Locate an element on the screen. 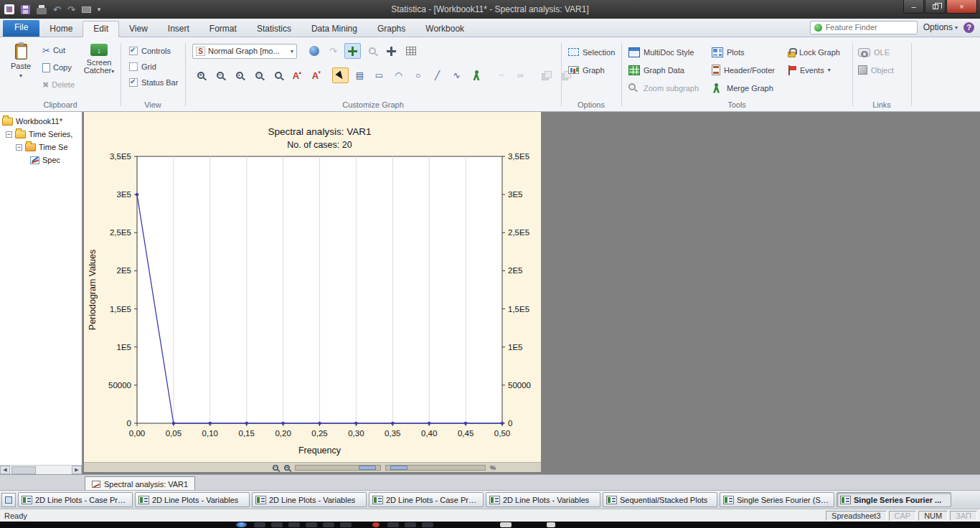 The width and height of the screenshot is (980, 528). graph-data-button: Graph Data is located at coordinates (664, 70).